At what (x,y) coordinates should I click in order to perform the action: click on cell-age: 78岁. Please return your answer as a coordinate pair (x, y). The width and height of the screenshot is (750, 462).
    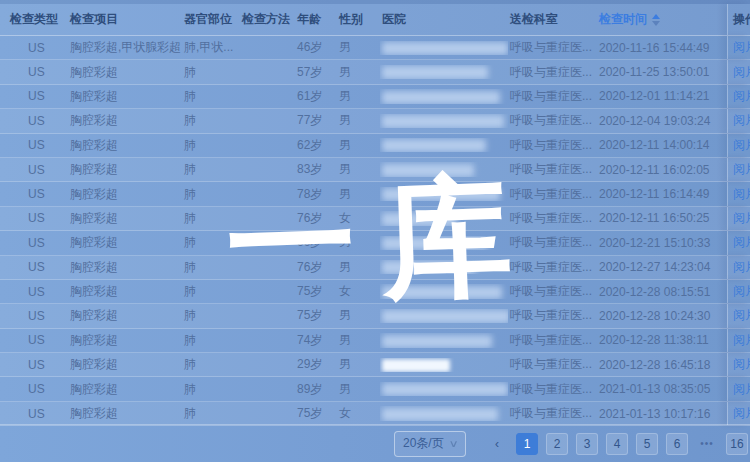
    Looking at the image, I should click on (316, 194).